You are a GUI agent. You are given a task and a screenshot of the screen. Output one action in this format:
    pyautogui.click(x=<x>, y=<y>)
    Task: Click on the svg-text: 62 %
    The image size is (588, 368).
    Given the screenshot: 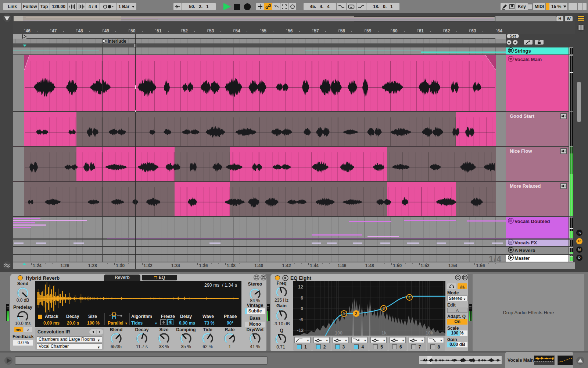 What is the action you would take?
    pyautogui.click(x=208, y=347)
    